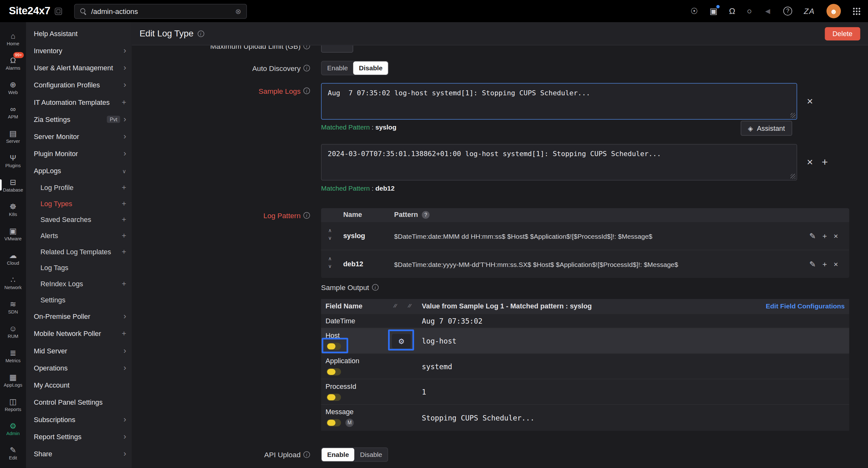 The height and width of the screenshot is (468, 868). I want to click on api-upload-disable-button: Disable, so click(371, 455).